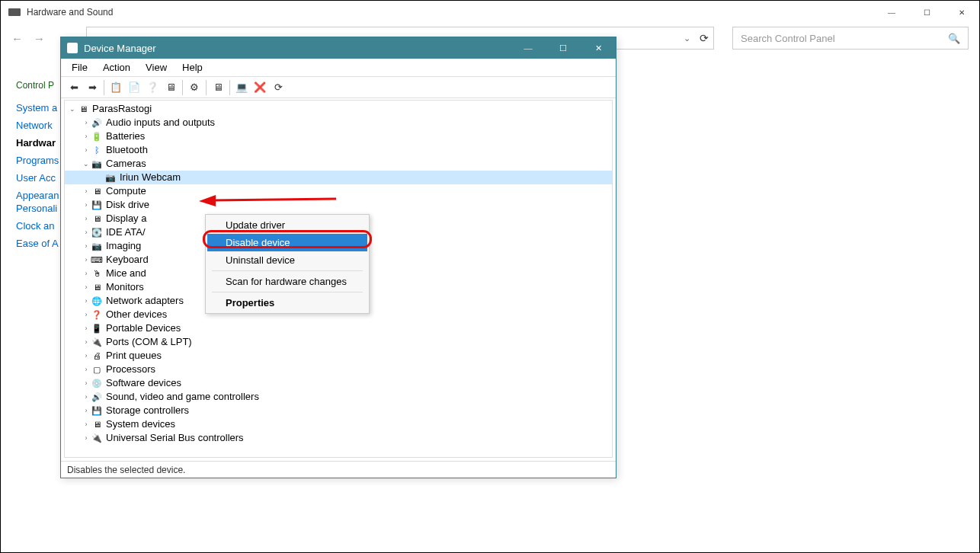 This screenshot has height=553, width=980. I want to click on bg-titlebar: Hardware and Sound, so click(490, 12).